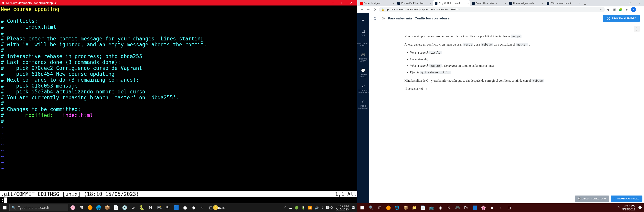 The width and height of the screenshot is (644, 212). I want to click on tray-app-icon: 🟢, so click(297, 208).